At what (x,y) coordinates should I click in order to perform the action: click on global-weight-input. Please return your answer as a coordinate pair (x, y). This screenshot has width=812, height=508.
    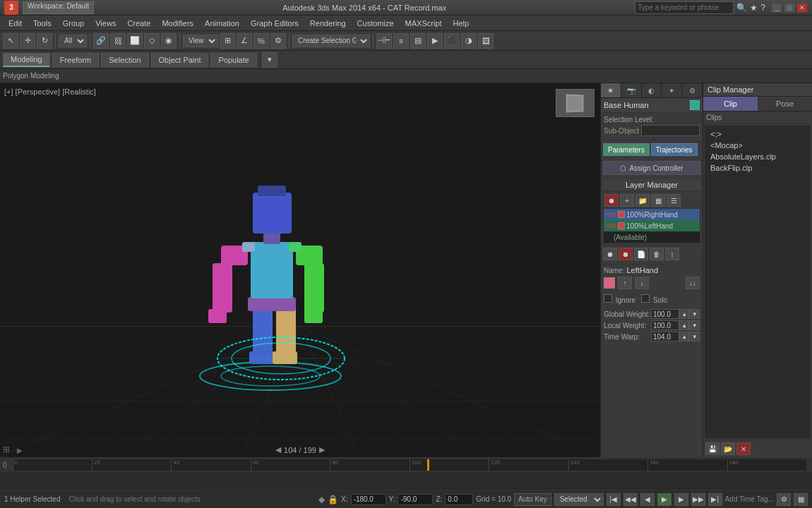
    Looking at the image, I should click on (665, 314).